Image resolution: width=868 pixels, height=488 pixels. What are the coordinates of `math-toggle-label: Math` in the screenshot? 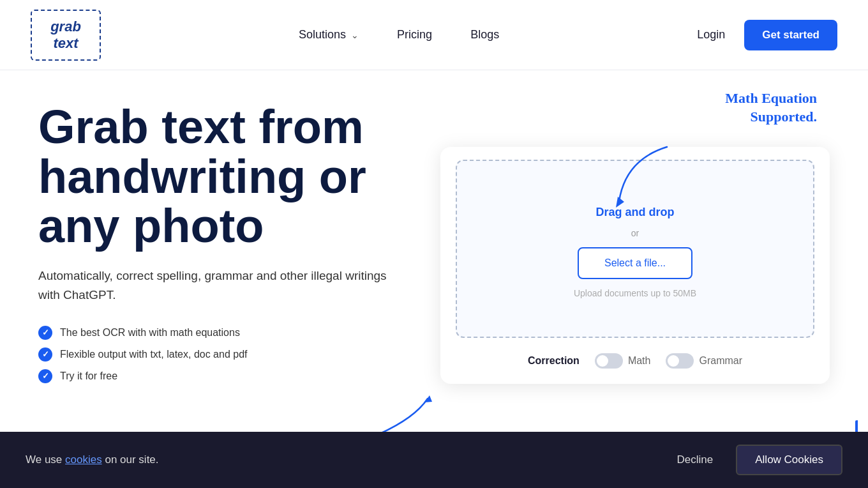 It's located at (640, 361).